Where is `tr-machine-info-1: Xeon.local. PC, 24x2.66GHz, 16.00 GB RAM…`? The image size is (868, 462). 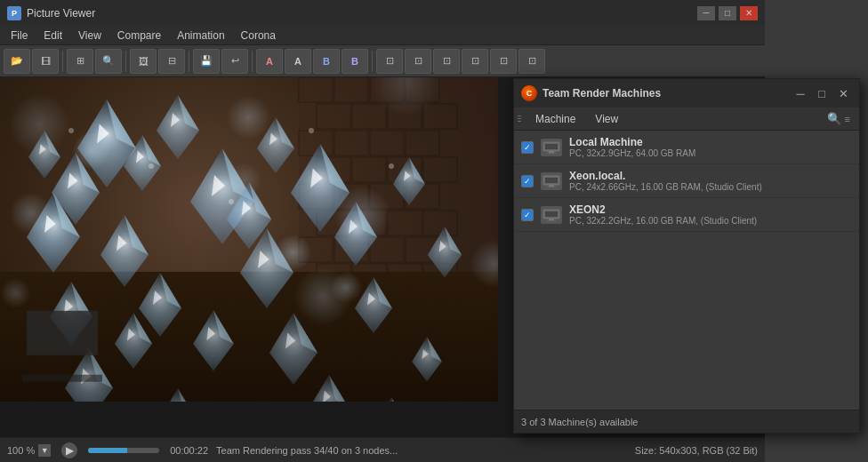 tr-machine-info-1: Xeon.local. PC, 24x2.66GHz, 16.00 GB RAM… is located at coordinates (711, 181).